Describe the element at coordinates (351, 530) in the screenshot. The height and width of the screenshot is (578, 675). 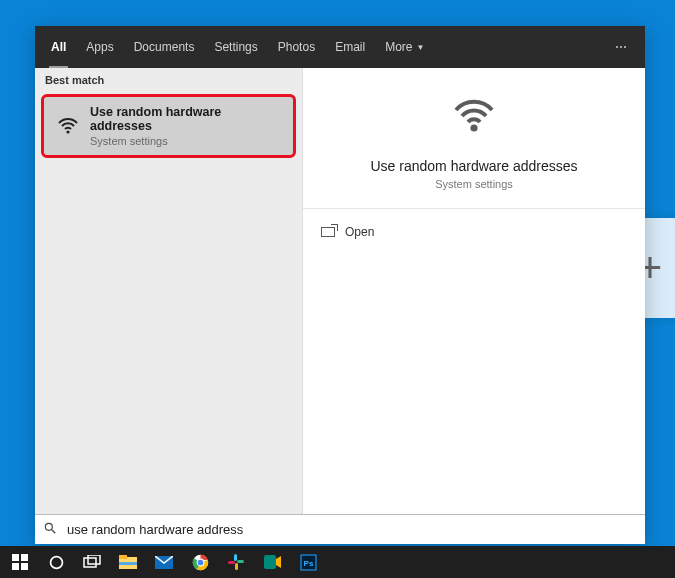
I see `search-input` at that location.